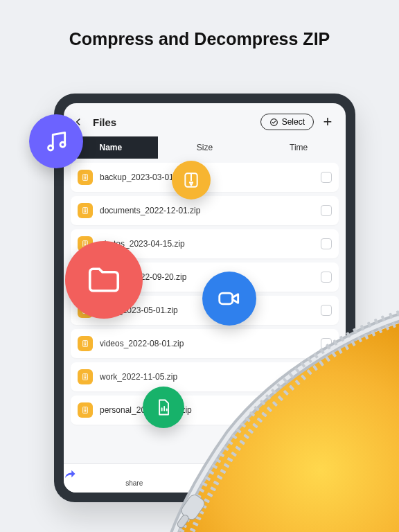 The image size is (399, 532). I want to click on tab-time: Time, so click(299, 148).